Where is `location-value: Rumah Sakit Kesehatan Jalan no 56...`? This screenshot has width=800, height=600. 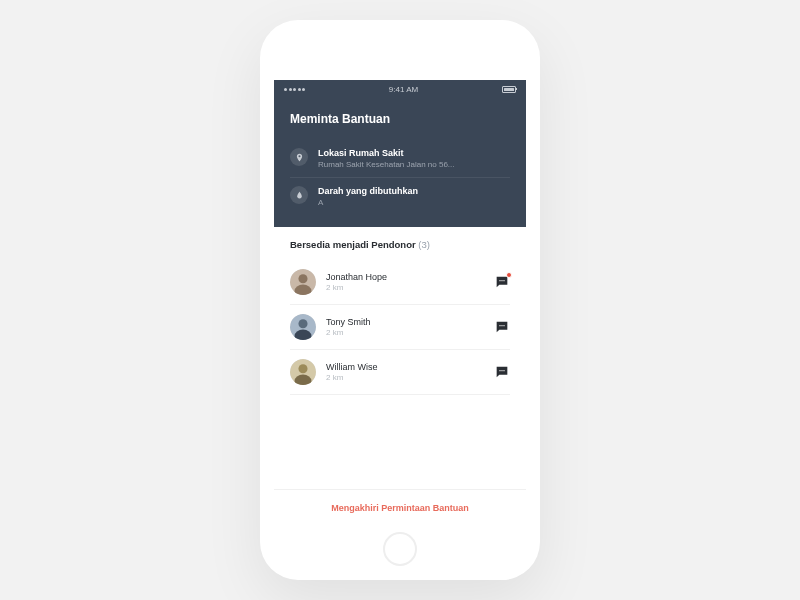 location-value: Rumah Sakit Kesehatan Jalan no 56... is located at coordinates (386, 164).